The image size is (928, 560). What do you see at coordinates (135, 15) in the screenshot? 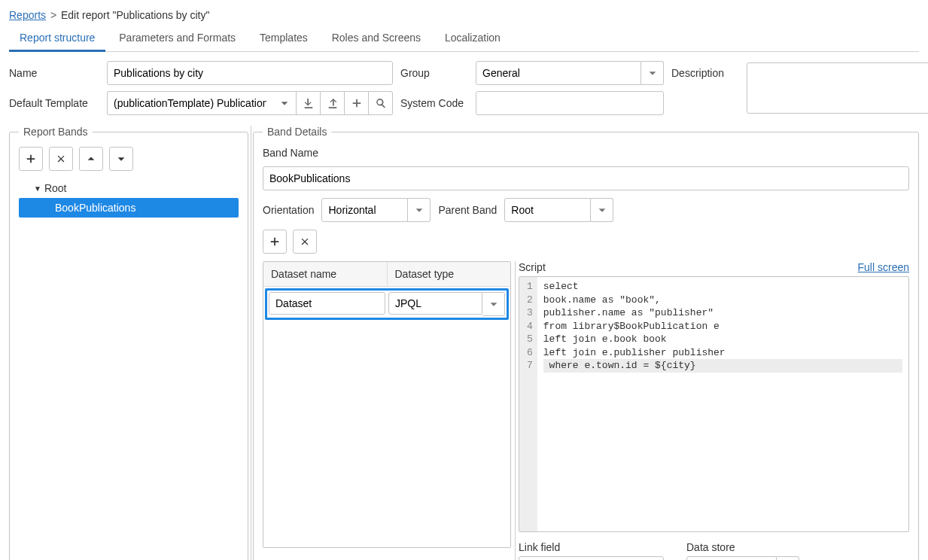
I see `breadcrumb-current: Edit report "Publications by city"` at bounding box center [135, 15].